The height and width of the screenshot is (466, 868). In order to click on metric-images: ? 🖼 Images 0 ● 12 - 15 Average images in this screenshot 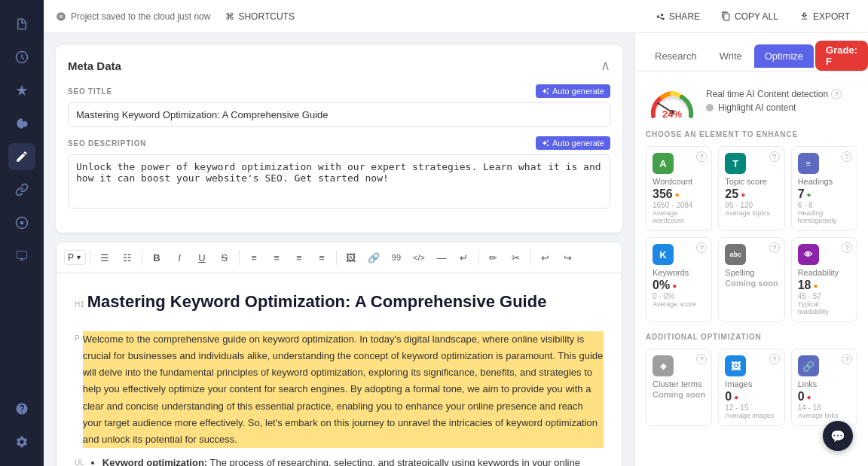, I will do `click(751, 387)`.